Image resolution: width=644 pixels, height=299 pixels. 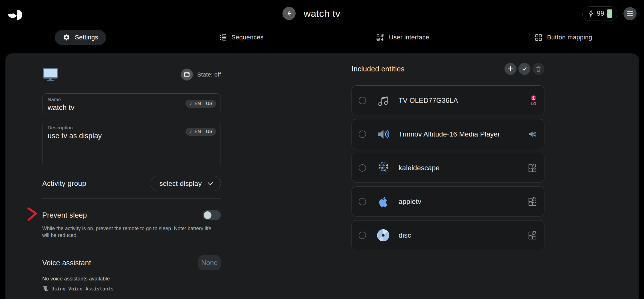 What do you see at coordinates (591, 14) in the screenshot?
I see `charging-bolt-icon` at bounding box center [591, 14].